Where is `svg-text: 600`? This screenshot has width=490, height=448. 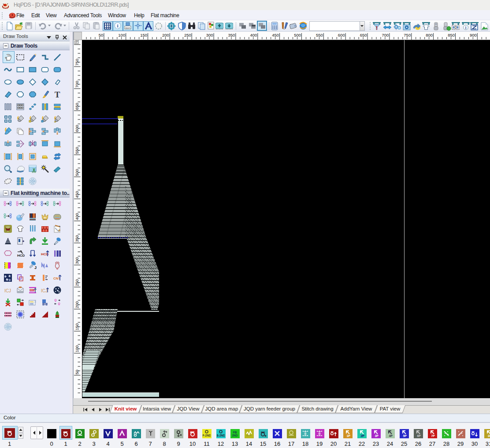 svg-text: 600 is located at coordinates (342, 35).